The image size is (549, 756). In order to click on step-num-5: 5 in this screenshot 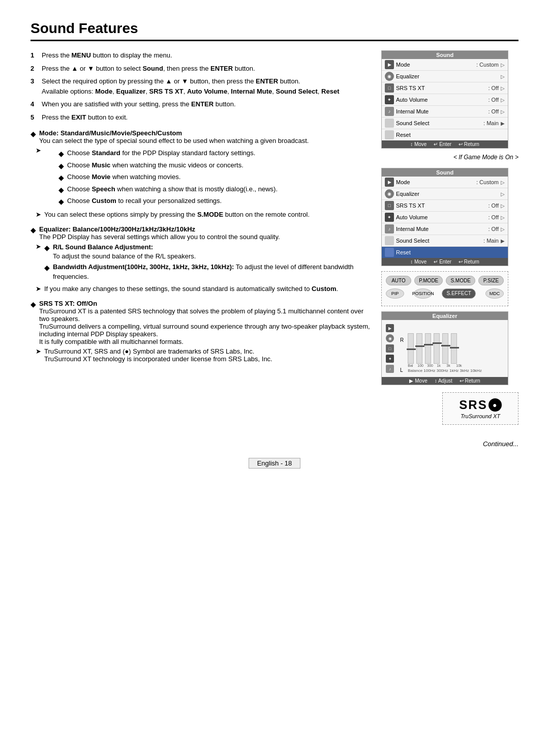, I will do `click(34, 118)`.